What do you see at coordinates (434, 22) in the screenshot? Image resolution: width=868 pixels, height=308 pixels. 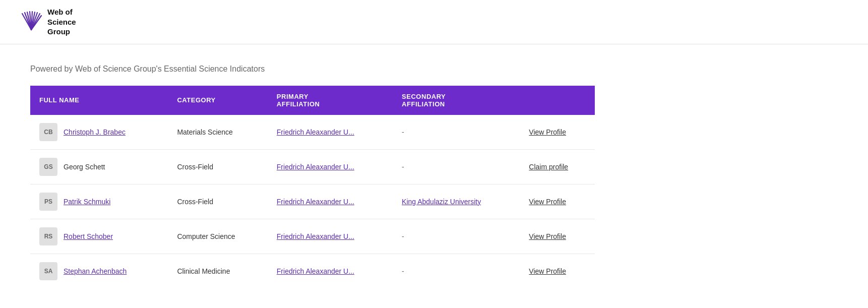 I see `page-header: Web of Science Group` at bounding box center [434, 22].